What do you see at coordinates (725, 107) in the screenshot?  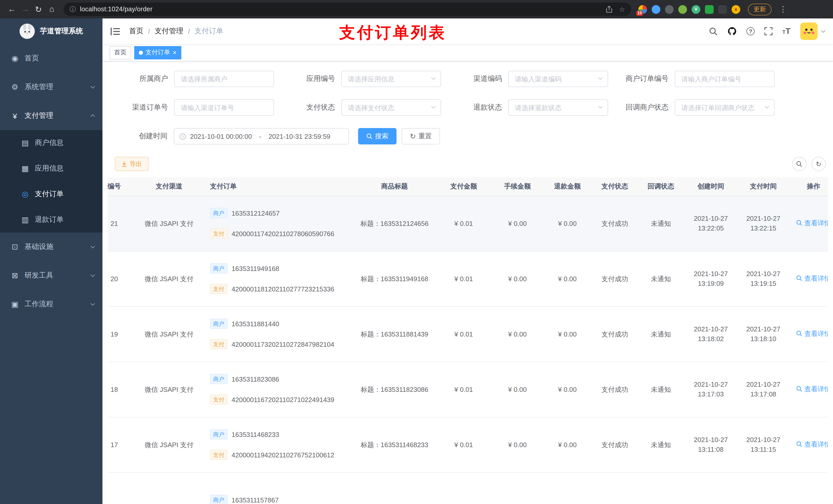 I see `notify-status-select` at bounding box center [725, 107].